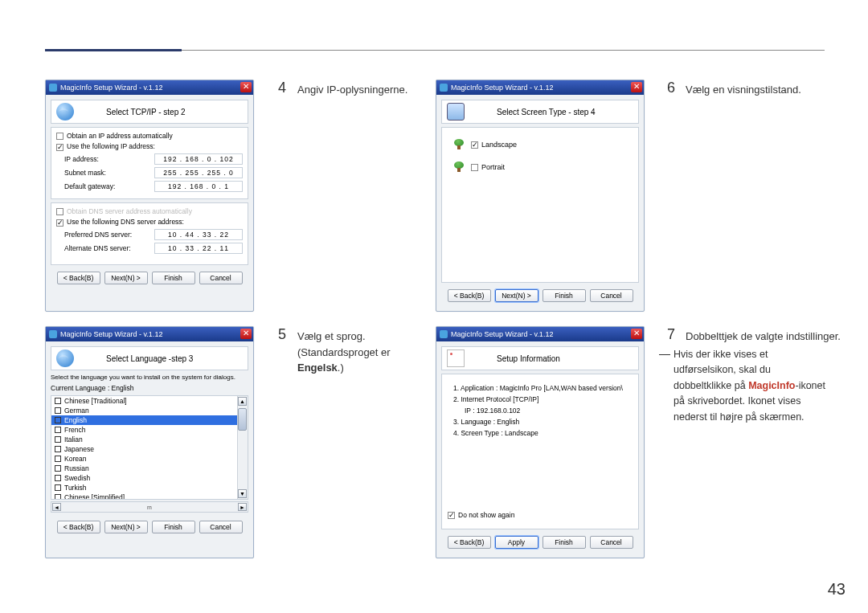 Image resolution: width=868 pixels, height=613 pixels. What do you see at coordinates (456, 112) in the screenshot?
I see `monitor-icon` at bounding box center [456, 112].